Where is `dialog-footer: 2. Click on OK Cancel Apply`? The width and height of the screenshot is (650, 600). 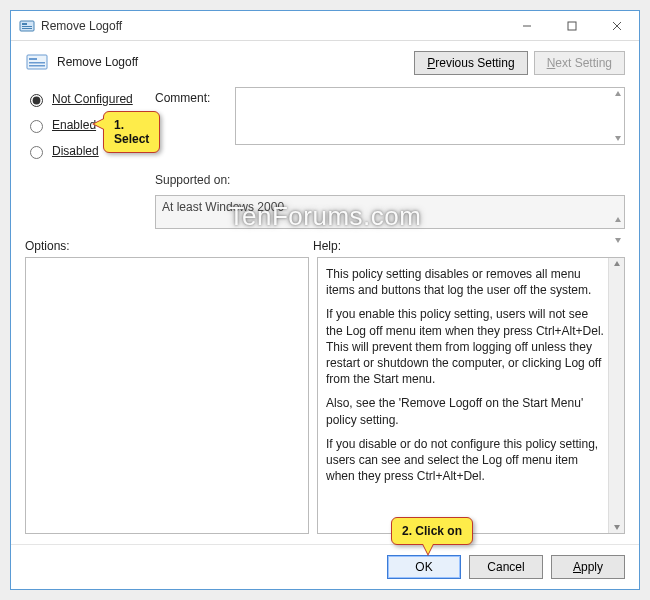
dialog-footer: 2. Click on OK Cancel Apply is located at coordinates (325, 566).